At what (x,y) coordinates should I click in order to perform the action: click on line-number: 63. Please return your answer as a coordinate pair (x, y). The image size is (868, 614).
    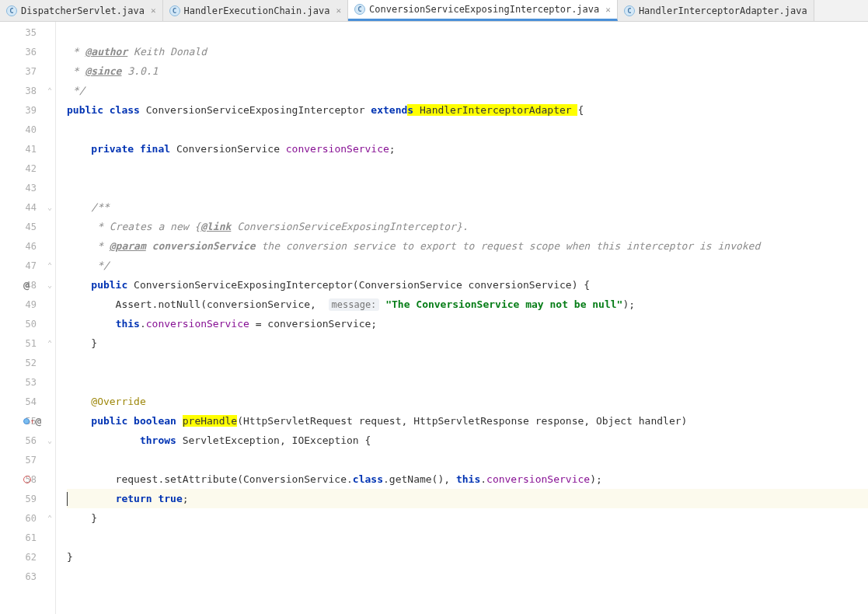
    Looking at the image, I should click on (29, 577).